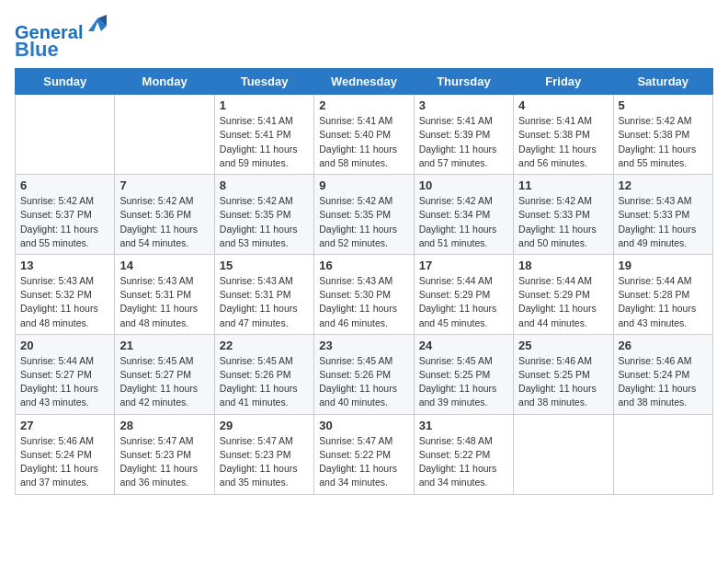 The image size is (728, 563). Describe the element at coordinates (264, 215) in the screenshot. I see `calendar-cell: 8Sunrise: 5:42 AMSunset: 5:35 PMDaylight…` at that location.